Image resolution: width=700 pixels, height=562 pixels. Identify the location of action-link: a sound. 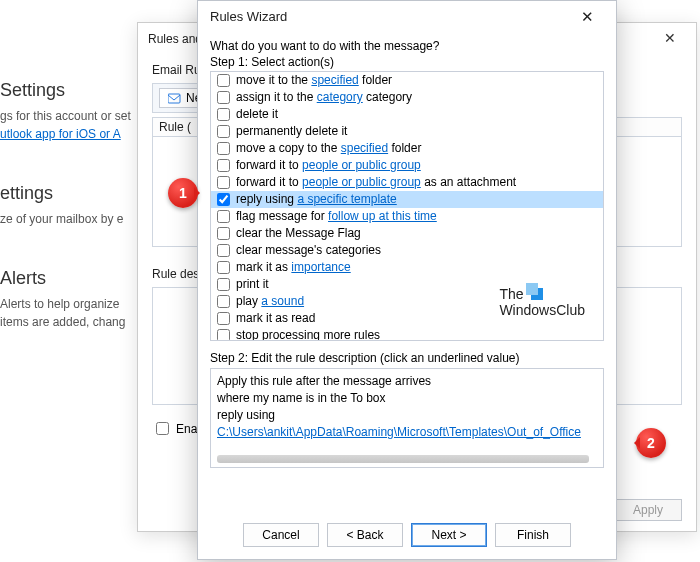
(282, 301).